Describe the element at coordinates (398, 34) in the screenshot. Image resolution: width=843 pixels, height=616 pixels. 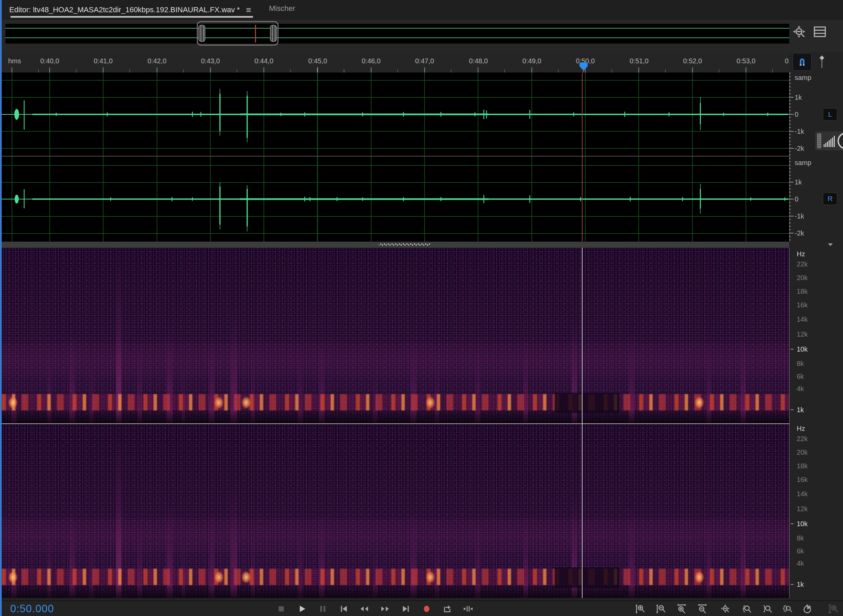
I see `navigator-waveform-lane` at that location.